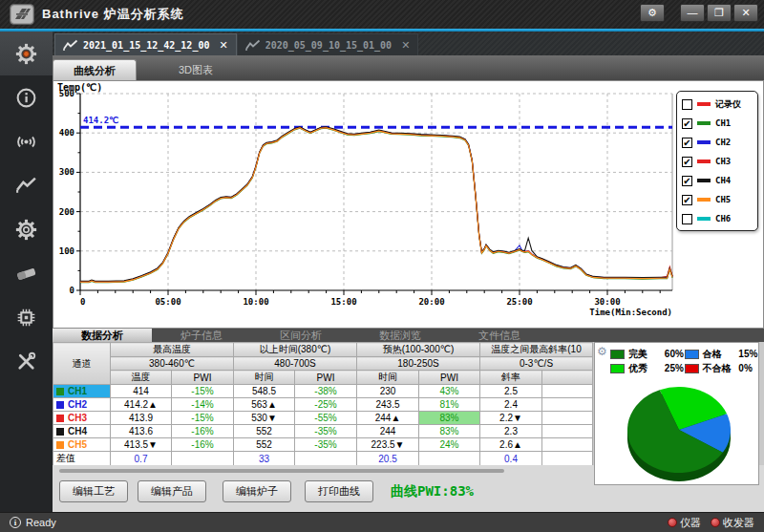  Describe the element at coordinates (27, 53) in the screenshot. I see `sidebar-item-settings` at that location.